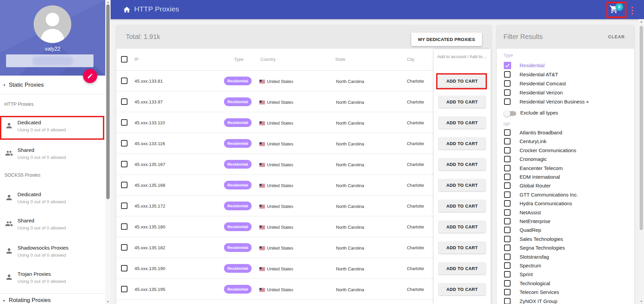 The width and height of the screenshot is (644, 304). Describe the element at coordinates (566, 230) in the screenshot. I see `isp-filter-row: QuadRep` at that location.